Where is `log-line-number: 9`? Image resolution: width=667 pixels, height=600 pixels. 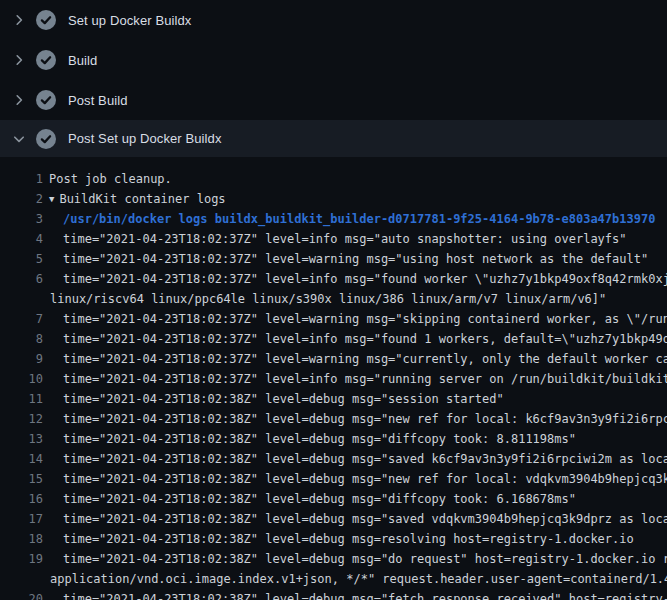 log-line-number: 9 is located at coordinates (22, 359).